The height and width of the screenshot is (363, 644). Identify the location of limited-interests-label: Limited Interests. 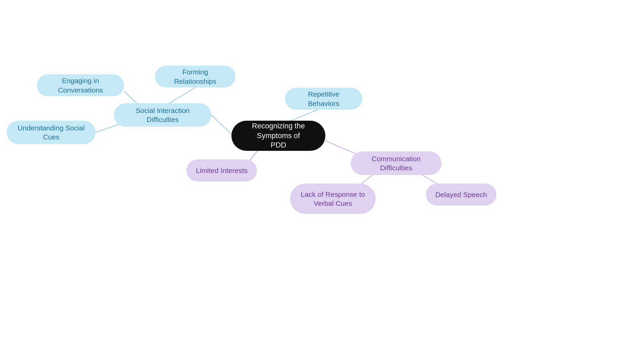
(222, 170).